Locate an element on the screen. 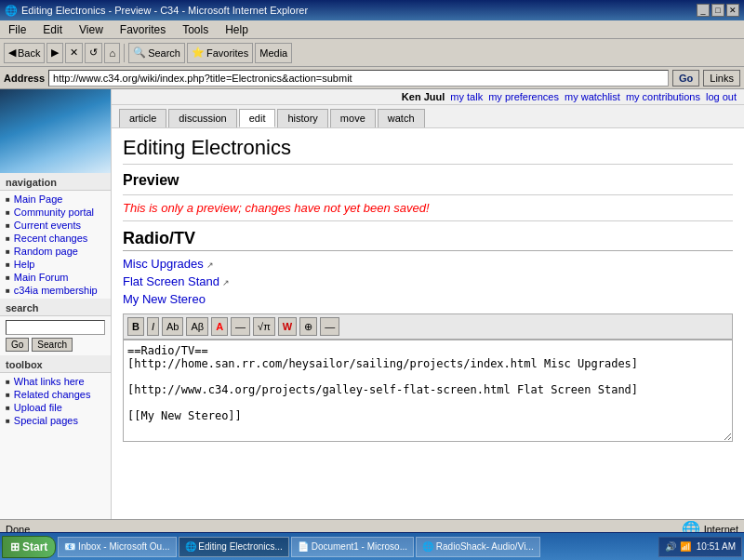 The width and height of the screenshot is (744, 560). tab-edit: edit is located at coordinates (258, 118).